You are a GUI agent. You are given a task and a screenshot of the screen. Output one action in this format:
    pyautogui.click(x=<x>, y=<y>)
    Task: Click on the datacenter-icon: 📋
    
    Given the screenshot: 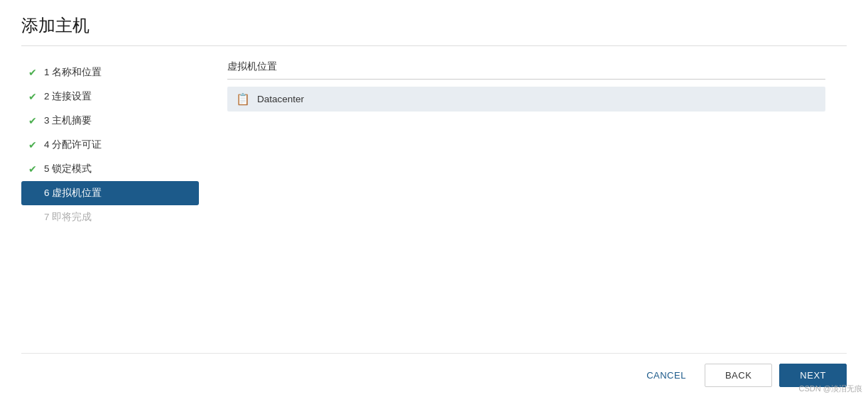 What is the action you would take?
    pyautogui.click(x=243, y=99)
    